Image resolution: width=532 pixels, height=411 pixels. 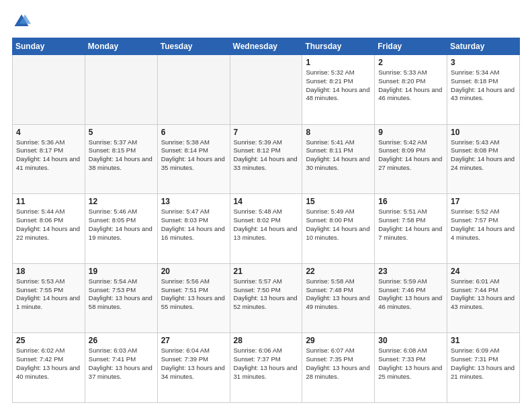 I want to click on day-info: Sunrise: 5:53 AMSunset: 7:55 PMDaylight:…, so click(x=48, y=294).